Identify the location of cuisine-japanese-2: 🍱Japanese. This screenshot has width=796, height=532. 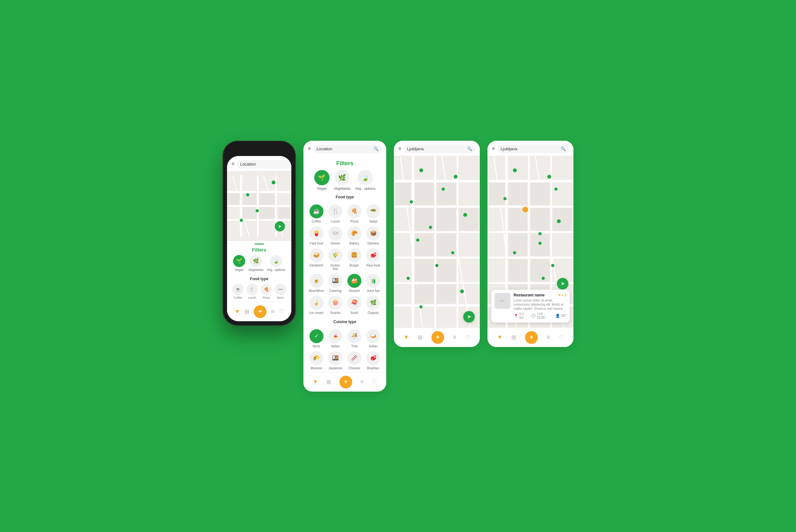
(336, 360).